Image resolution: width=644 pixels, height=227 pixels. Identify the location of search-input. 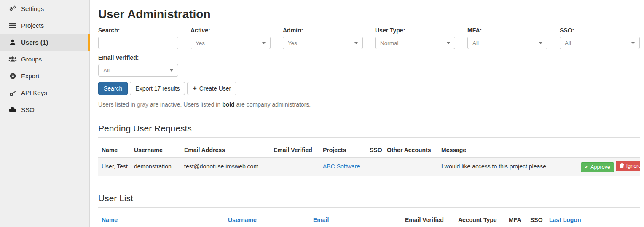
(138, 43).